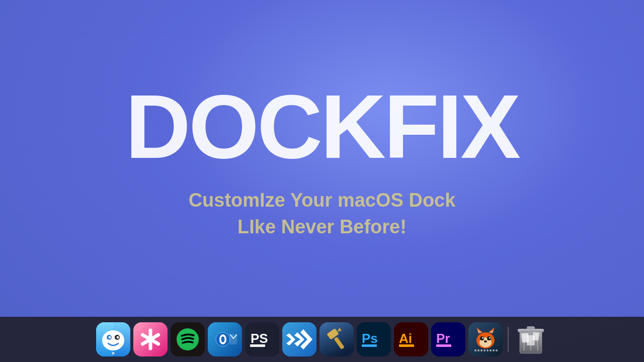  I want to click on dock-item-vscode, so click(299, 339).